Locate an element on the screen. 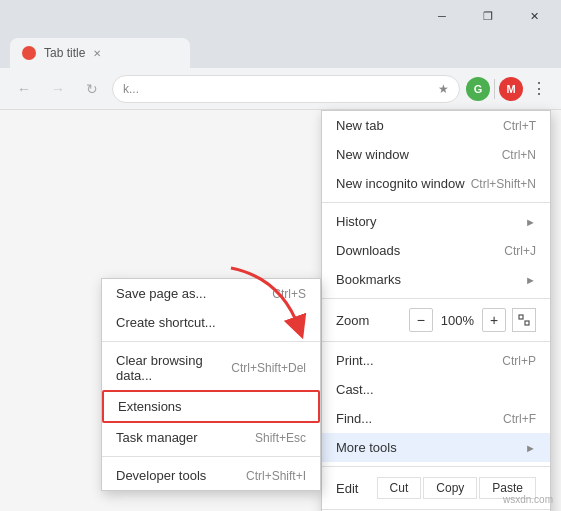 The height and width of the screenshot is (511, 561). browser-tab: Tab title ✕ is located at coordinates (100, 53).